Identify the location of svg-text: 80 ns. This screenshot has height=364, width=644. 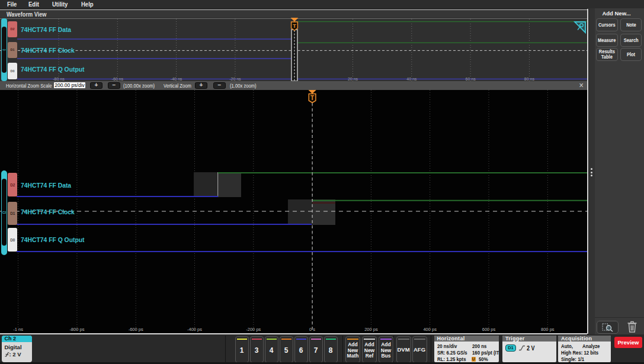
(530, 79).